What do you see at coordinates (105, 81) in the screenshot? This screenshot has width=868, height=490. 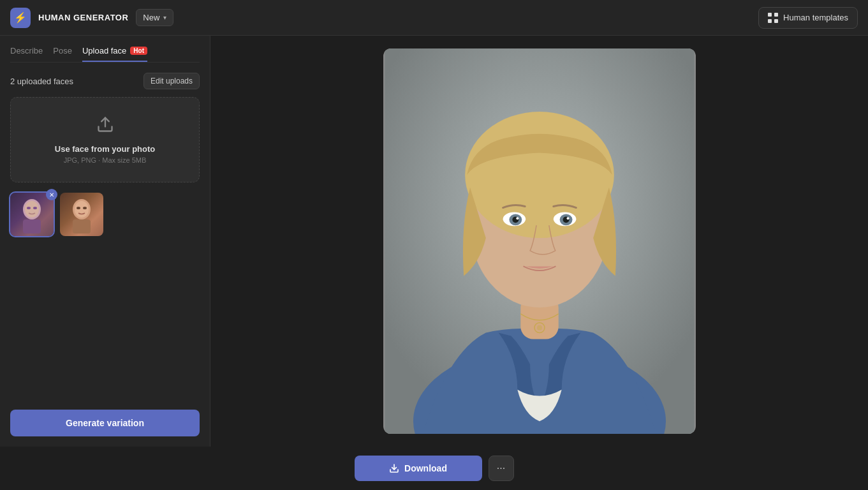 I see `upload-header: 2 uploaded faces Edit uploads` at bounding box center [105, 81].